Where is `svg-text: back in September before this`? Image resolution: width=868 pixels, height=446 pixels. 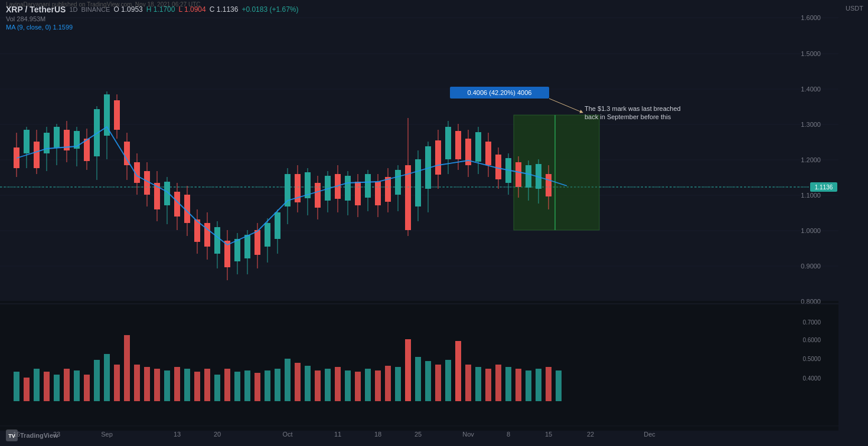
svg-text: back in September before this is located at coordinates (628, 117).